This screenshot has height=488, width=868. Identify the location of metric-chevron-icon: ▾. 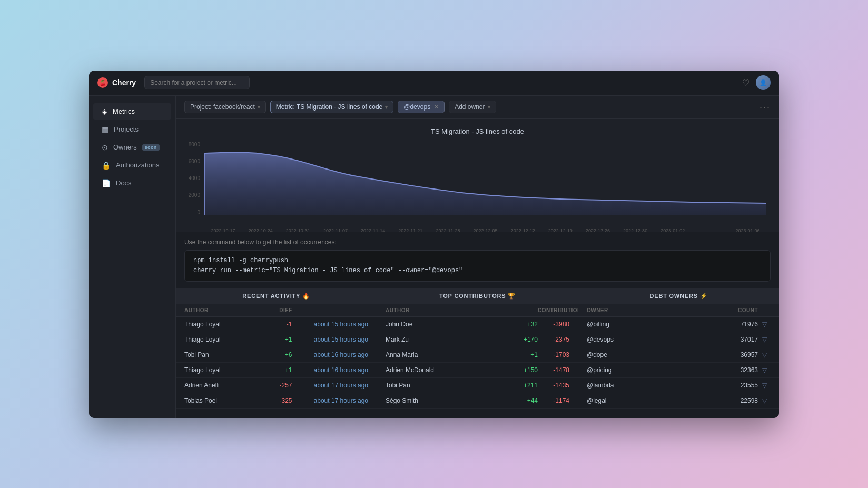
(387, 107).